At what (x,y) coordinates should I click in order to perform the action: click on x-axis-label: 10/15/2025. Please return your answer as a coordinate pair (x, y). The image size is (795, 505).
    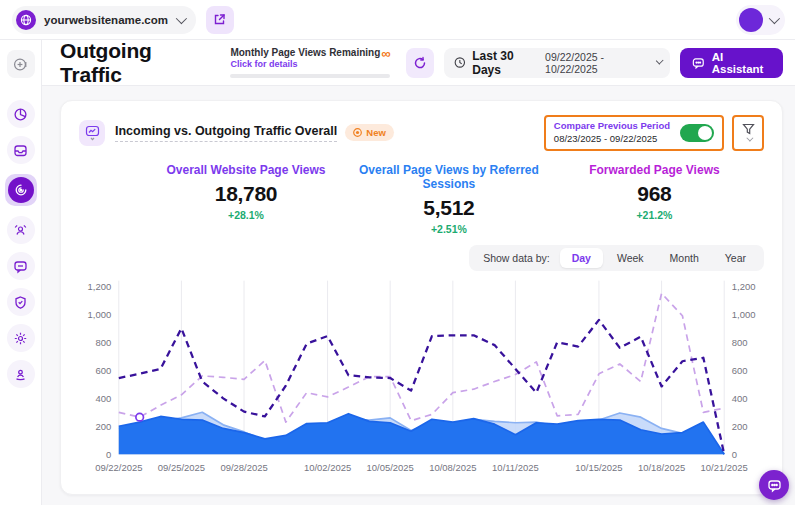
    Looking at the image, I should click on (598, 468).